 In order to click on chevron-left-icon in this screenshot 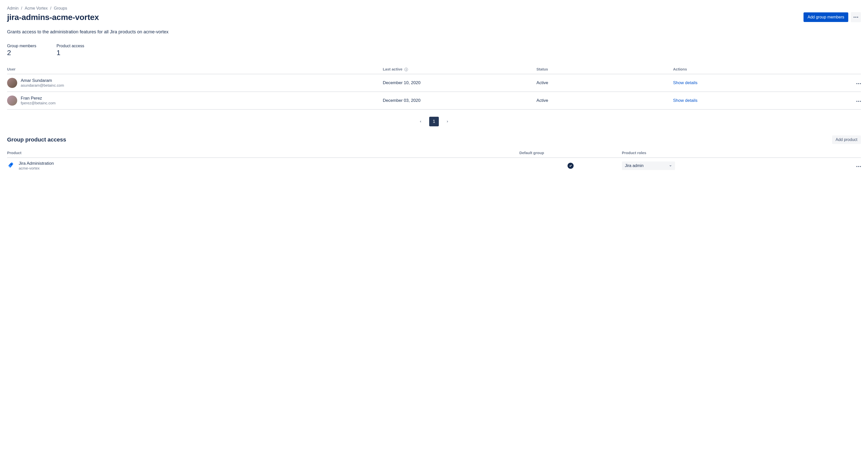, I will do `click(421, 122)`.